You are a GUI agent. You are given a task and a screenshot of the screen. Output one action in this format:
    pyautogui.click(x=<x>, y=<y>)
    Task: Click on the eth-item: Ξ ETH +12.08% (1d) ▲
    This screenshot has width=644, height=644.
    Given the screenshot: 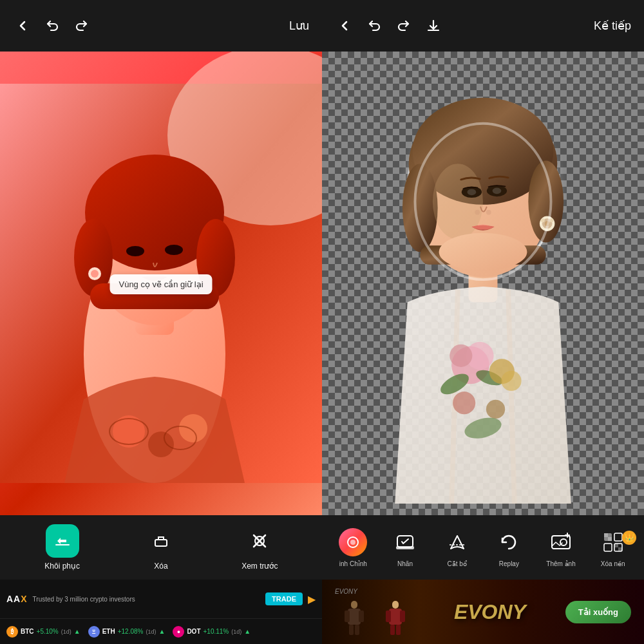 What is the action you would take?
    pyautogui.click(x=127, y=632)
    